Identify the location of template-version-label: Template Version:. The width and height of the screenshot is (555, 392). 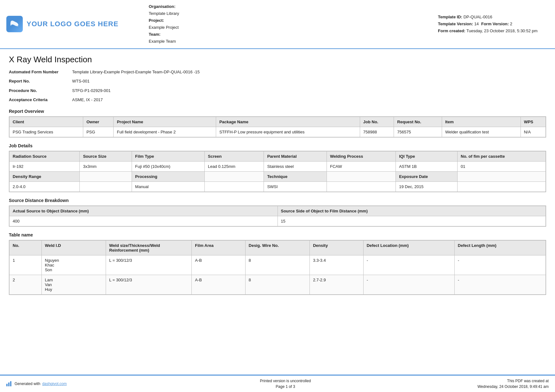
(456, 24).